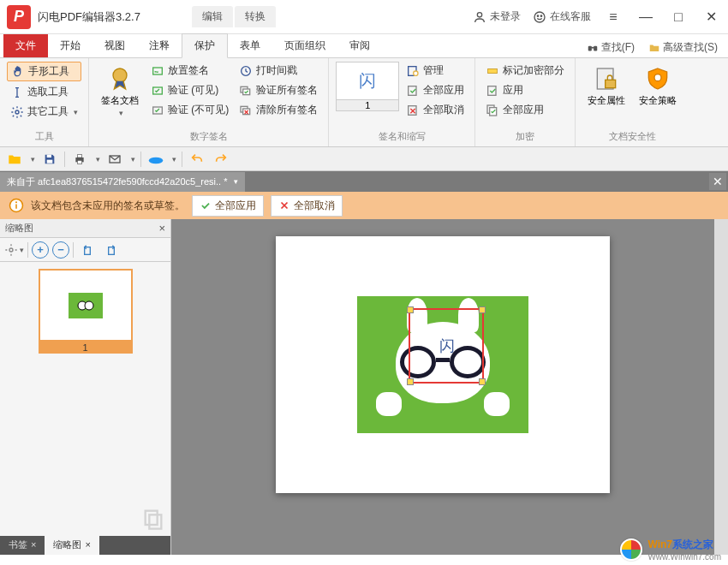 The height and width of the screenshot is (565, 728). What do you see at coordinates (482, 382) in the screenshot?
I see `resize-handle-se` at bounding box center [482, 382].